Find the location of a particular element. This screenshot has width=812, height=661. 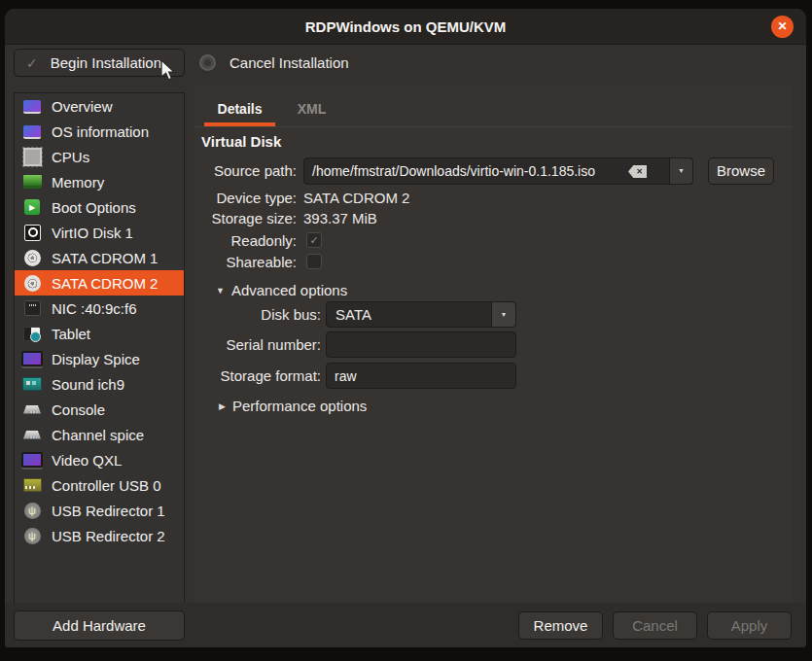

begin-installation-label: Begin Installation is located at coordinates (106, 62).